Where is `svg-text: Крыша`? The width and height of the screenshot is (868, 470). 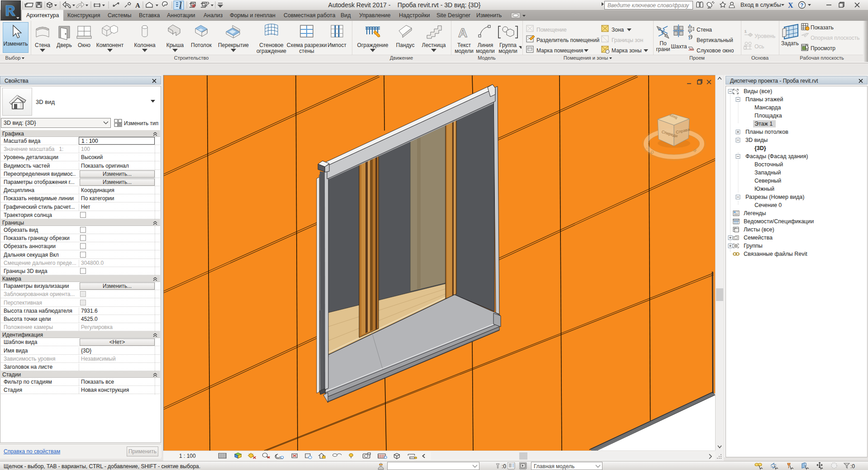 svg-text: Крыша is located at coordinates (175, 45).